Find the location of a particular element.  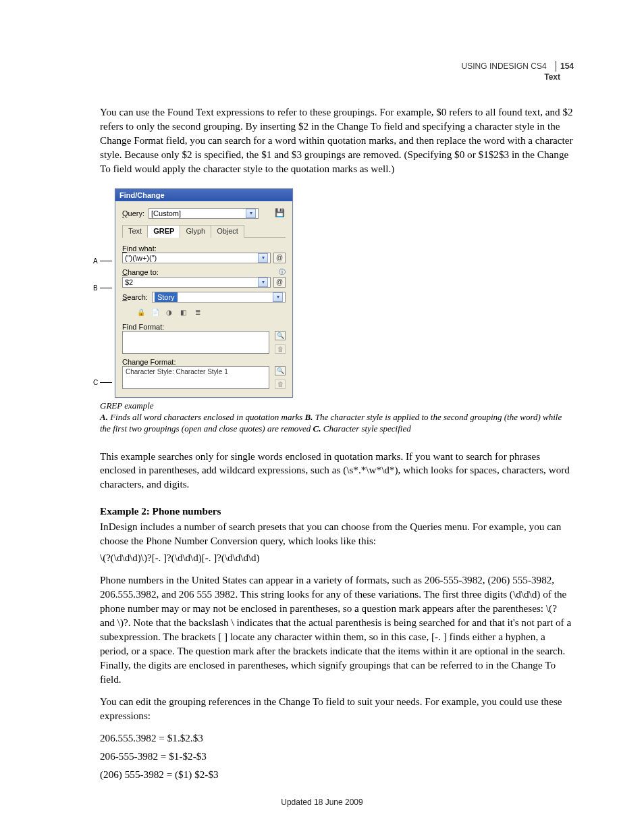

tab-object: Object is located at coordinates (227, 231).